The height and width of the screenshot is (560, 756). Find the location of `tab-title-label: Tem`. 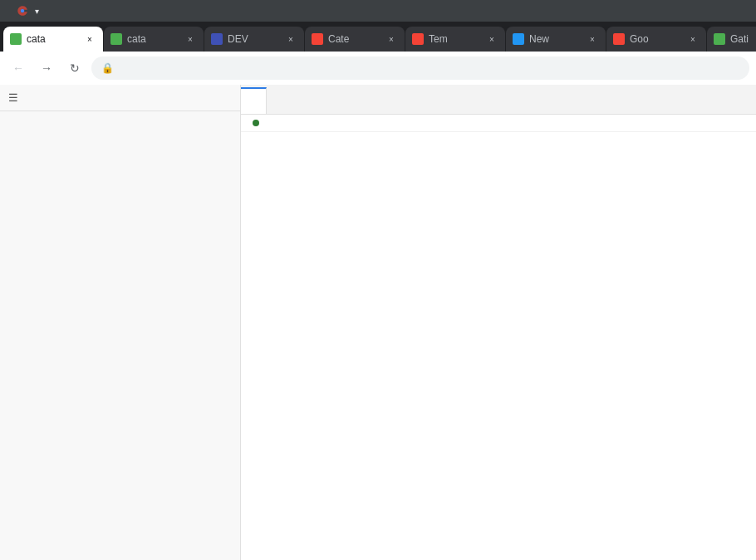

tab-title-label: Tem is located at coordinates (454, 39).